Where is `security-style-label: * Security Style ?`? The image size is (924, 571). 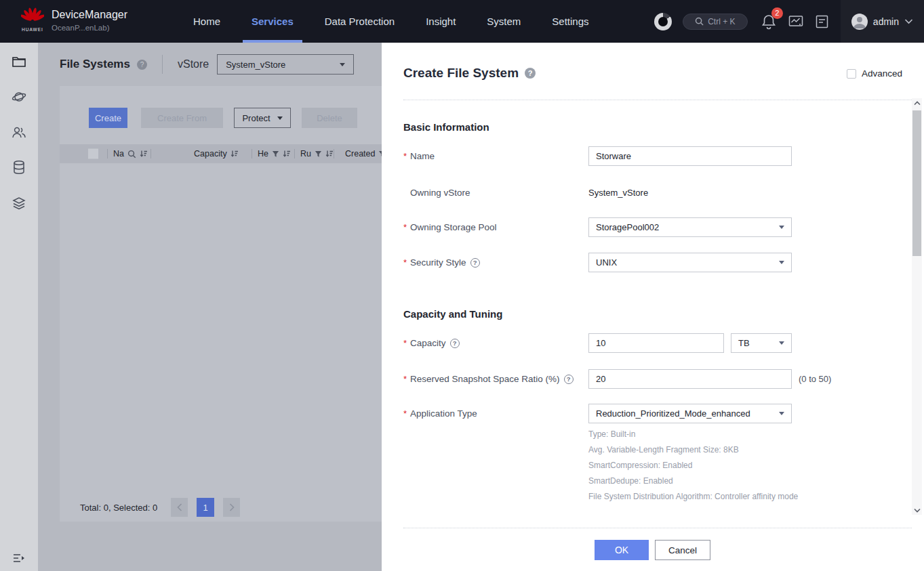
security-style-label: * Security Style ? is located at coordinates (496, 263).